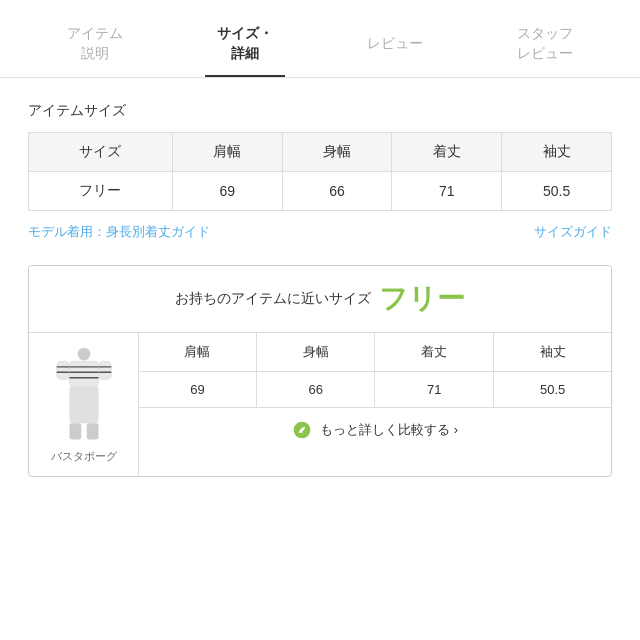 This screenshot has height=640, width=640. Describe the element at coordinates (227, 152) in the screenshot. I see `col-header-shoulder: 肩幅` at that location.